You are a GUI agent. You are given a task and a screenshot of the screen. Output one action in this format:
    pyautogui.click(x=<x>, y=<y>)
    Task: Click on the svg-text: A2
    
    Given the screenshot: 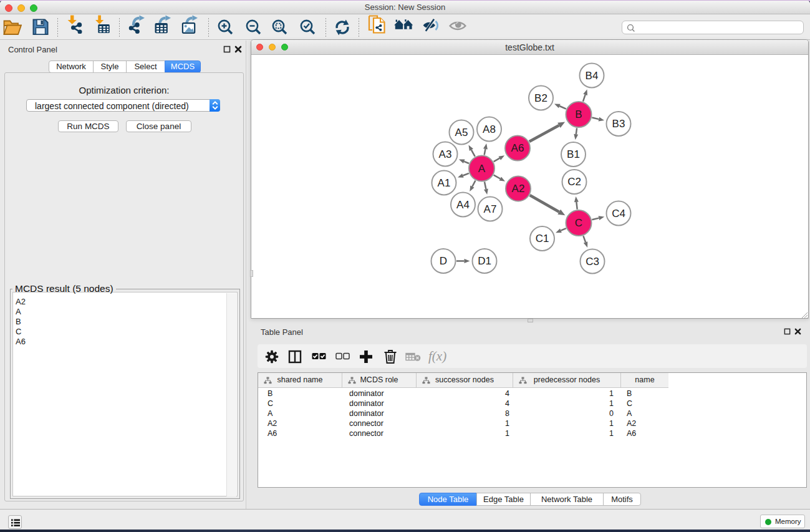 What is the action you would take?
    pyautogui.click(x=519, y=188)
    